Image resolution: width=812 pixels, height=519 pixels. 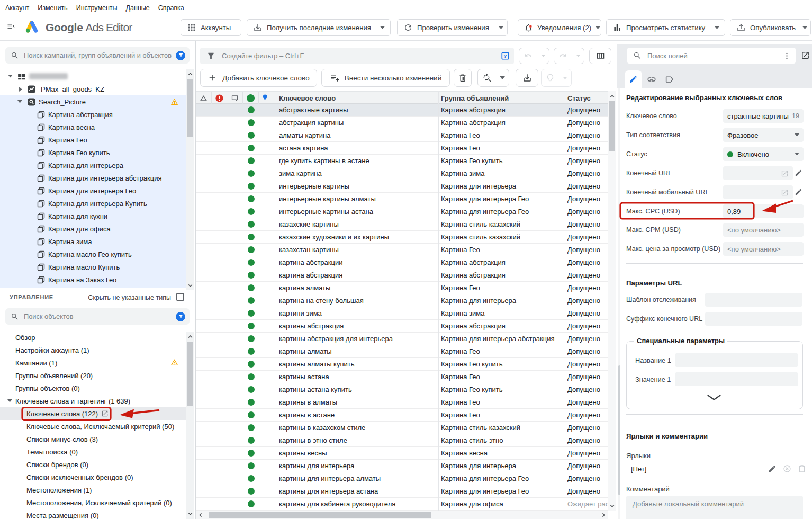 What do you see at coordinates (502, 453) in the screenshot?
I see `cell-group: Картина весна` at bounding box center [502, 453].